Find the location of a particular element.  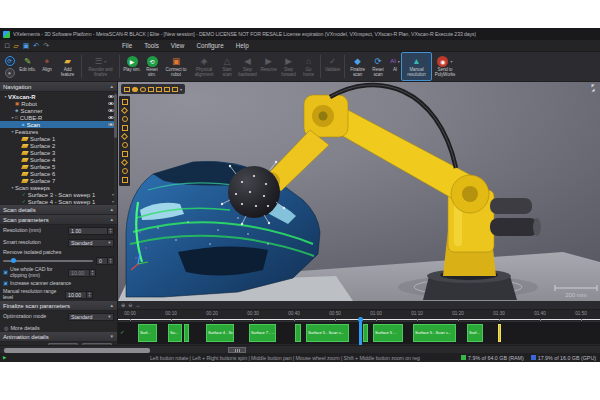

smart-resolution-select: Standard ▼ is located at coordinates (91, 243).